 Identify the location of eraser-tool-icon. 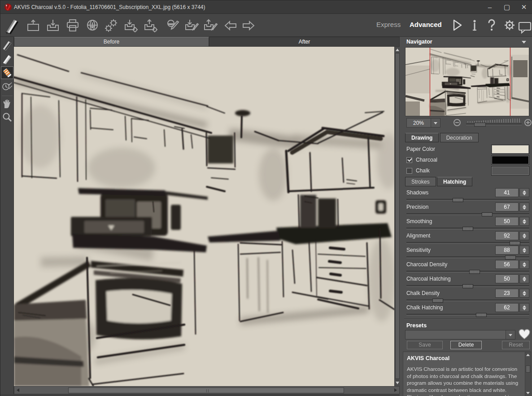
(7, 73).